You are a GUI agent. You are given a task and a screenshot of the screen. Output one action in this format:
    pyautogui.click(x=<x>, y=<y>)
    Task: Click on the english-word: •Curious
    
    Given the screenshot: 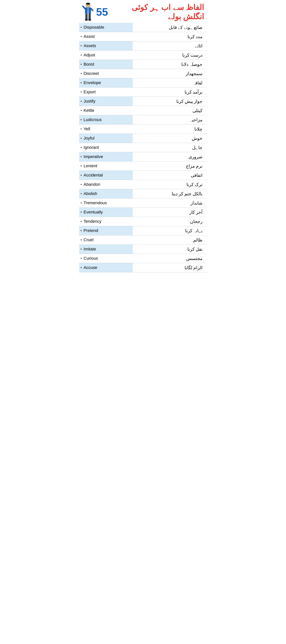 What is the action you would take?
    pyautogui.click(x=106, y=258)
    